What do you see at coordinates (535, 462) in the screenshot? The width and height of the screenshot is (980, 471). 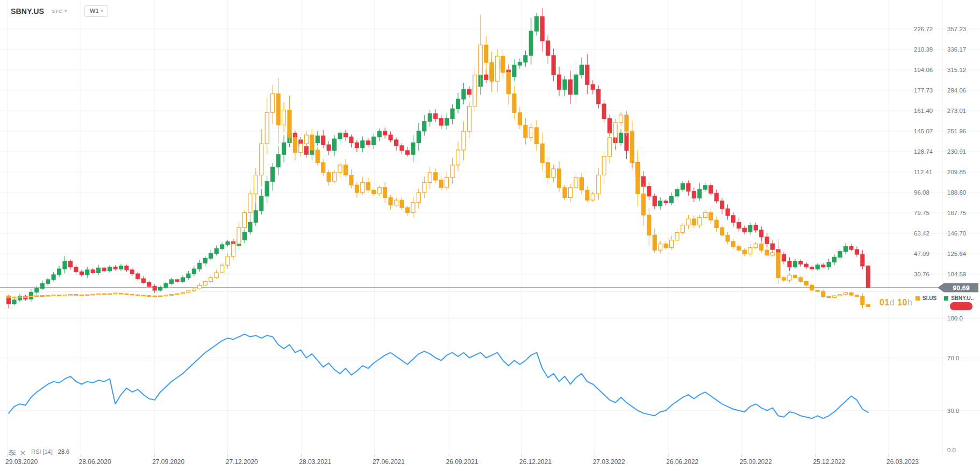 I see `svg-text: 26.12.2021` at bounding box center [535, 462].